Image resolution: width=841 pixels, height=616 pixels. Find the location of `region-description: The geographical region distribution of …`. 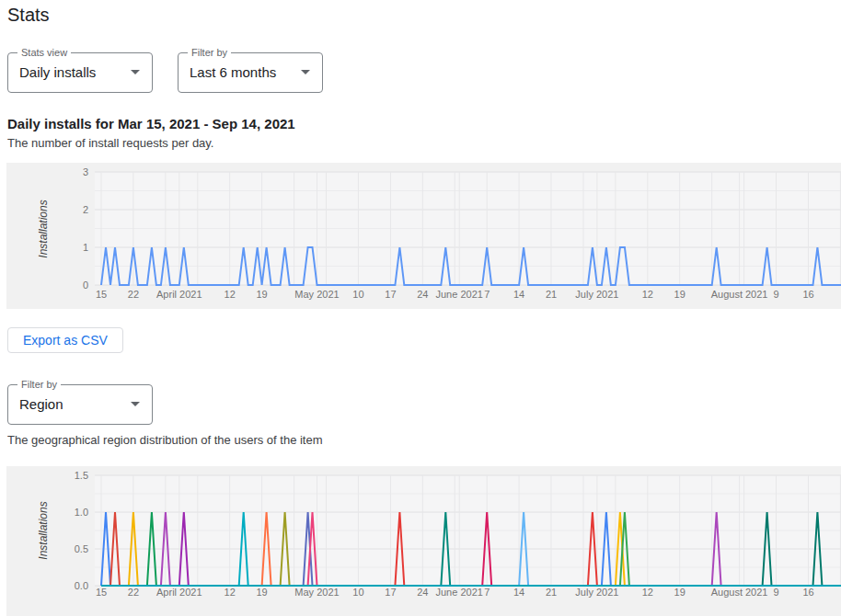

region-description: The geographical region distribution of … is located at coordinates (166, 439).